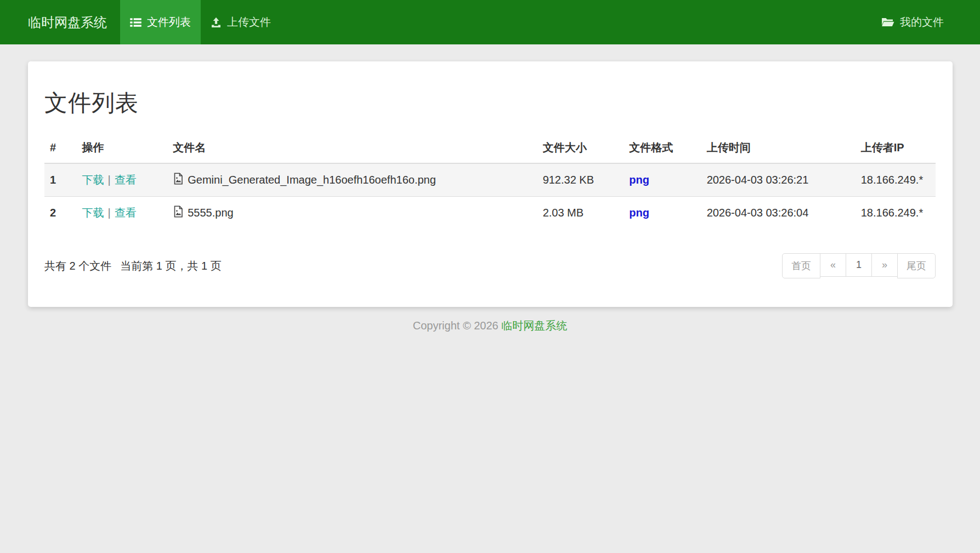 The image size is (980, 553). Describe the element at coordinates (171, 266) in the screenshot. I see `summary-pages: 当前第 1 页，共 1 页` at that location.